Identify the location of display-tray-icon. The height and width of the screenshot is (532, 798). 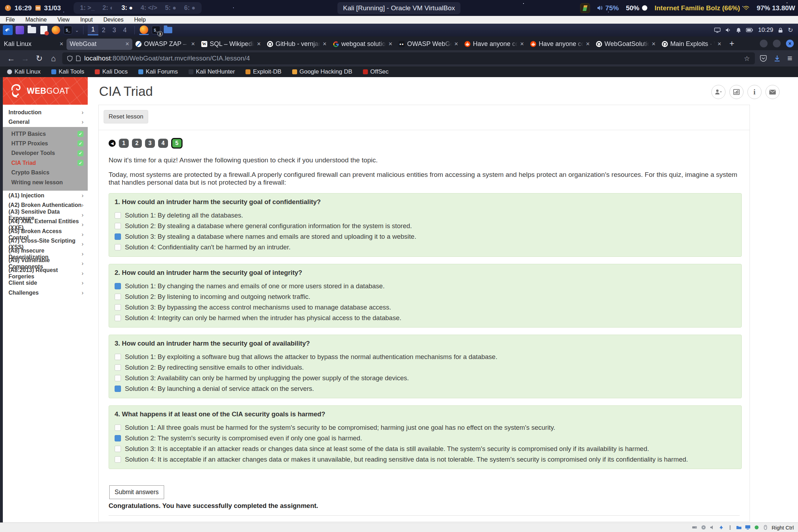
(717, 30).